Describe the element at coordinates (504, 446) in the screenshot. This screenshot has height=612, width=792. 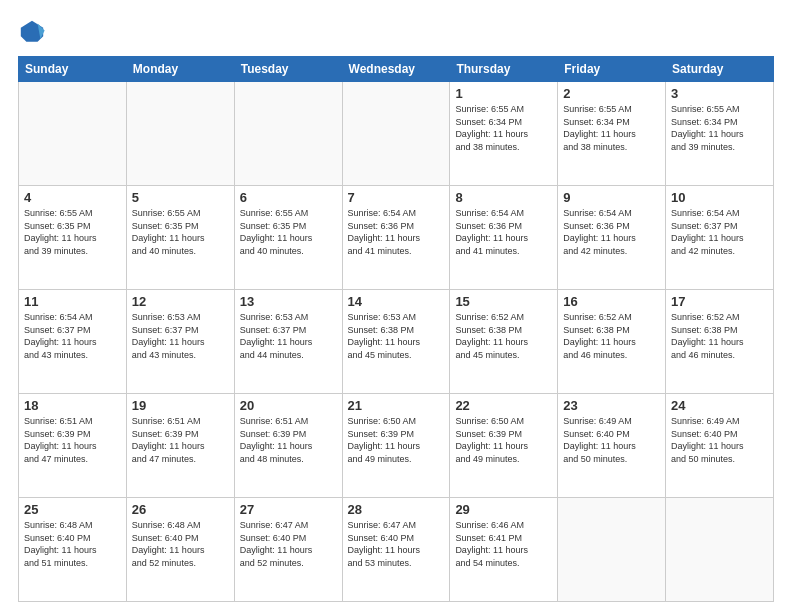
I see `calendar-cell: 22Sunrise: 6:50 AM Sunset: 6:39 PM Dayli…` at that location.